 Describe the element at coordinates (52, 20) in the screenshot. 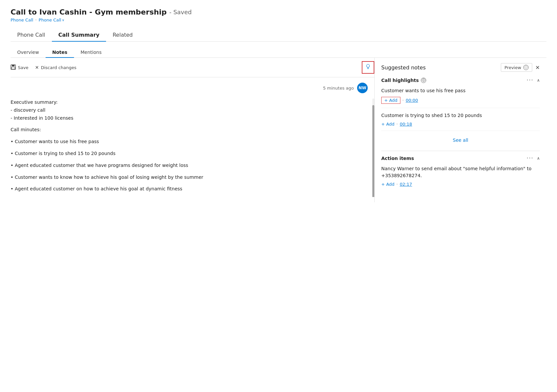

I see `breadcrumb-dropdown: Phone Call ∨` at that location.